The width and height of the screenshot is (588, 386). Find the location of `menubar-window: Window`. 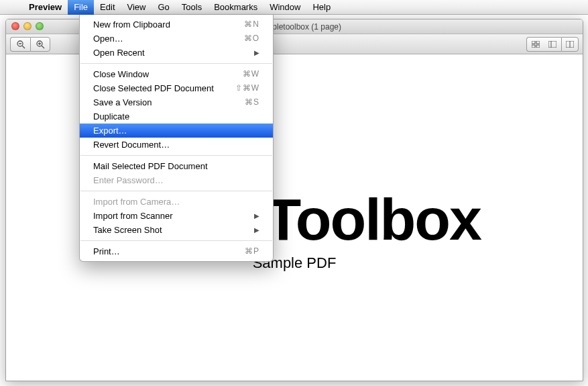

menubar-window: Window is located at coordinates (285, 7).